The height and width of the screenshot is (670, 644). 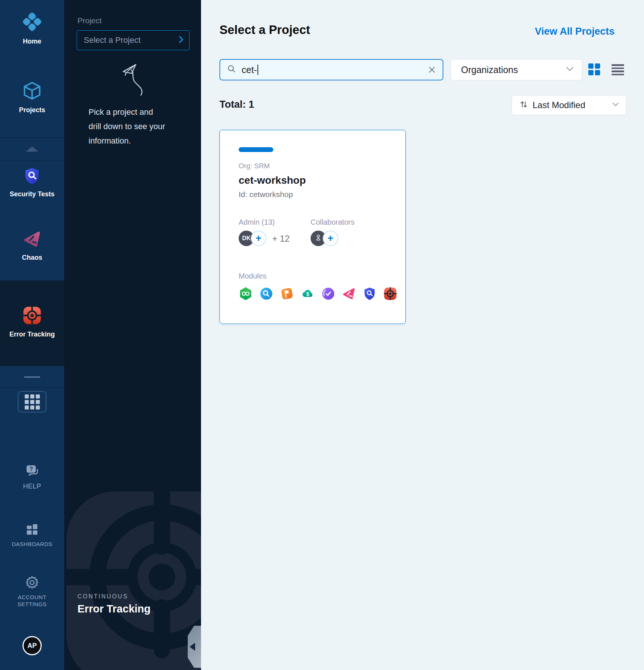 What do you see at coordinates (32, 149) in the screenshot?
I see `chevron-up-icon` at bounding box center [32, 149].